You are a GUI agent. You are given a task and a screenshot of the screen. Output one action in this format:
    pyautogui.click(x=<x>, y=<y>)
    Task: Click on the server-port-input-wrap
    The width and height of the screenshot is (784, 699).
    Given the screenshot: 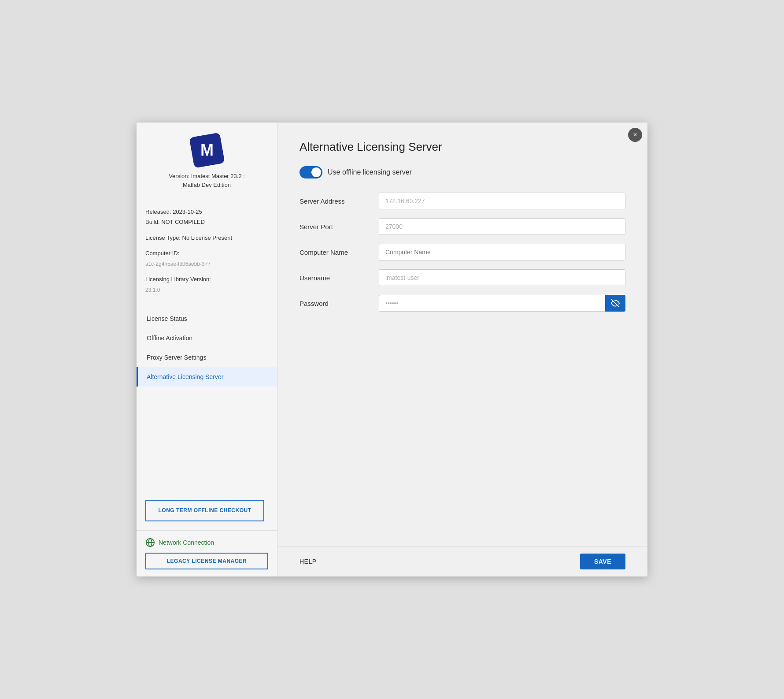 What is the action you would take?
    pyautogui.click(x=502, y=227)
    